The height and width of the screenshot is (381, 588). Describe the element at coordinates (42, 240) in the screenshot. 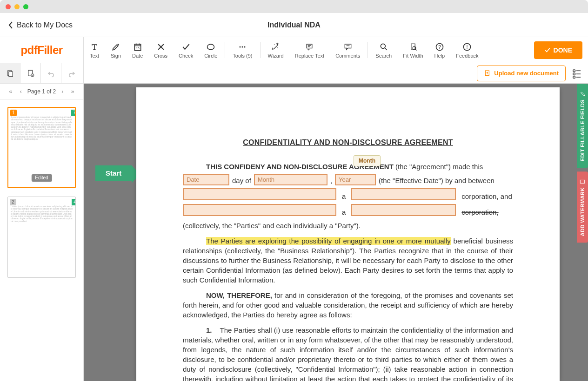

I see `thumbnails: 1 7 Edited Lorem ipsum dolor sit amet co…` at that location.